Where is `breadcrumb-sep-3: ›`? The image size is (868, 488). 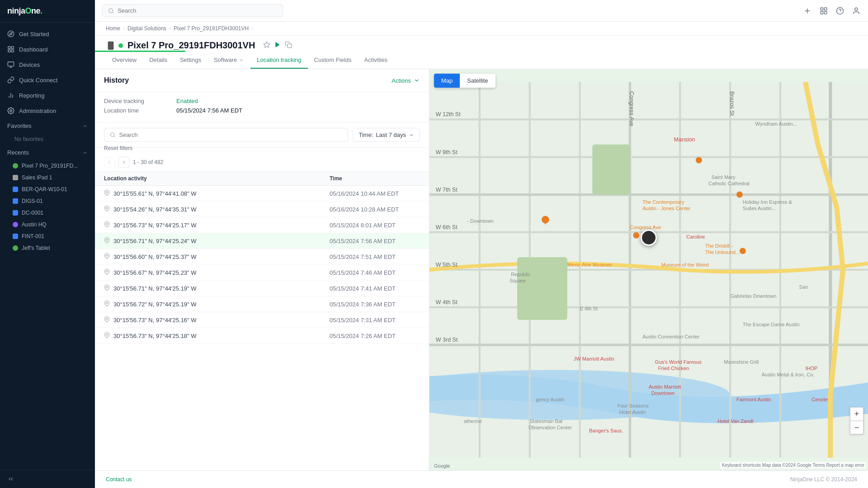
breadcrumb-sep-3: › is located at coordinates (252, 28).